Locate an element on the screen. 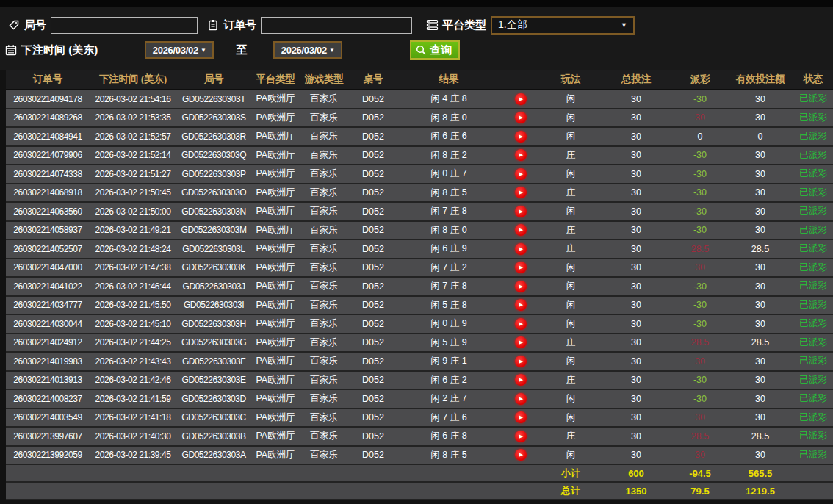  cell-bet-time: 2026-03-02 21:44:25 is located at coordinates (133, 342).